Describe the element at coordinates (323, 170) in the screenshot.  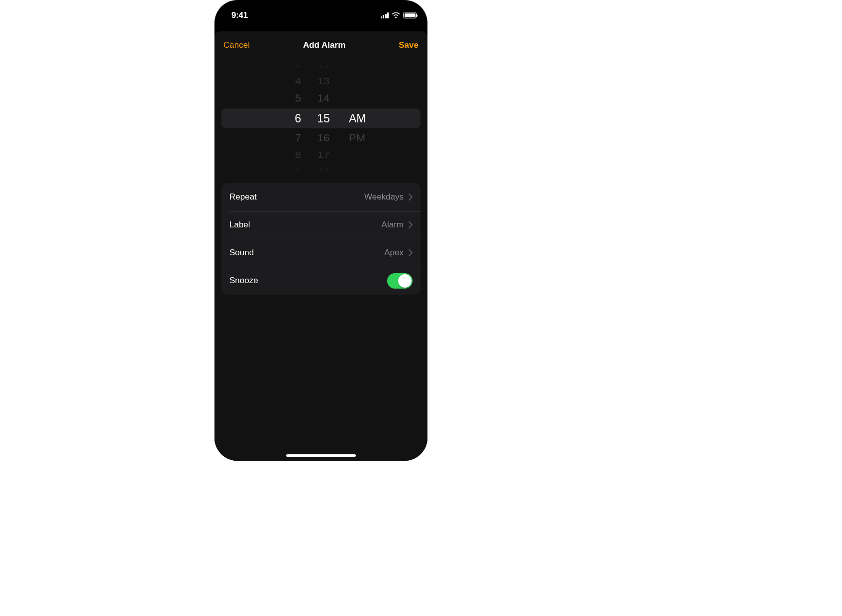
I see `minute-option: 18` at that location.